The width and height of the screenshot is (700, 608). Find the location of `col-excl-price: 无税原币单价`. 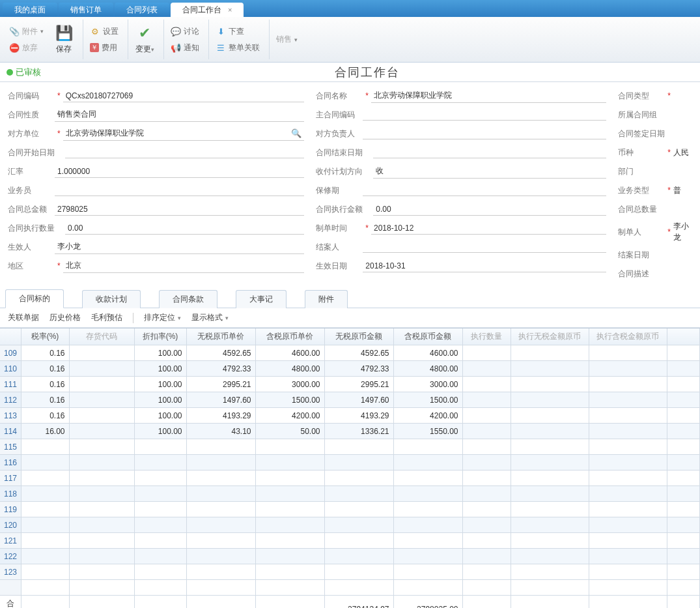

col-excl-price: 无税原币单价 is located at coordinates (221, 337).